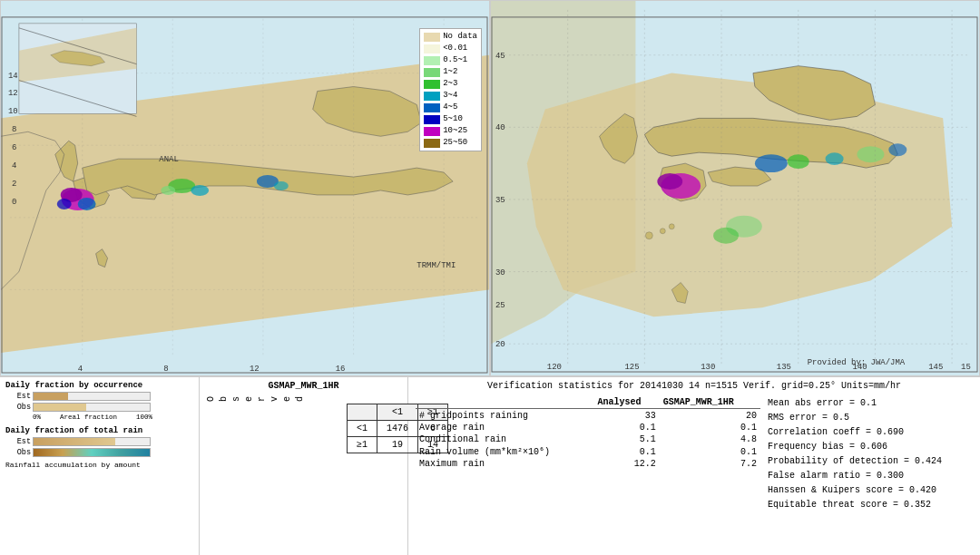 Image resolution: width=980 pixels, height=555 pixels. I want to click on verif-row: Average rain 0.1 0.1, so click(588, 428).